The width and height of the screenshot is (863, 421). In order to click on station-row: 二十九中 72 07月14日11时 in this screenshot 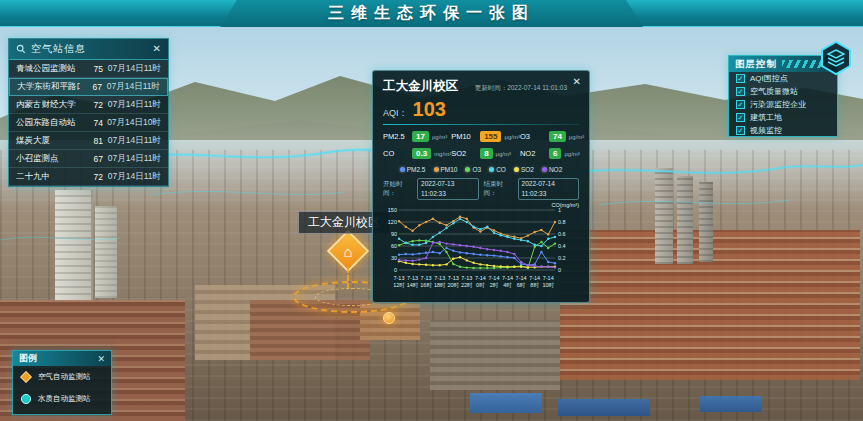, I will do `click(88, 177)`.